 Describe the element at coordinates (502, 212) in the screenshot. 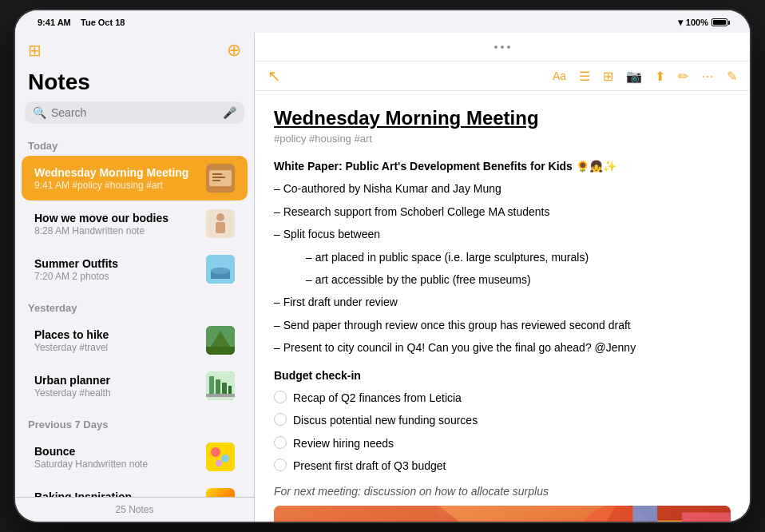

I see `line-2: – Research support from Schoberl College…` at that location.